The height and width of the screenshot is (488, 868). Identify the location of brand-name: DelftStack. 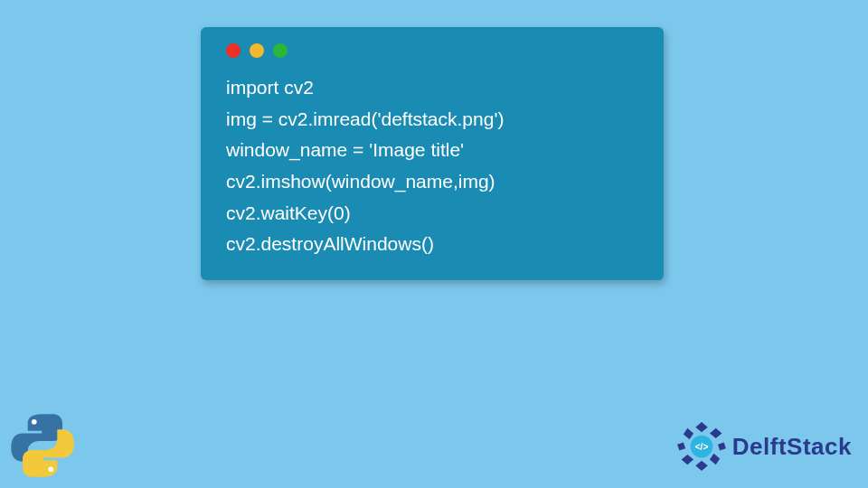
(792, 446).